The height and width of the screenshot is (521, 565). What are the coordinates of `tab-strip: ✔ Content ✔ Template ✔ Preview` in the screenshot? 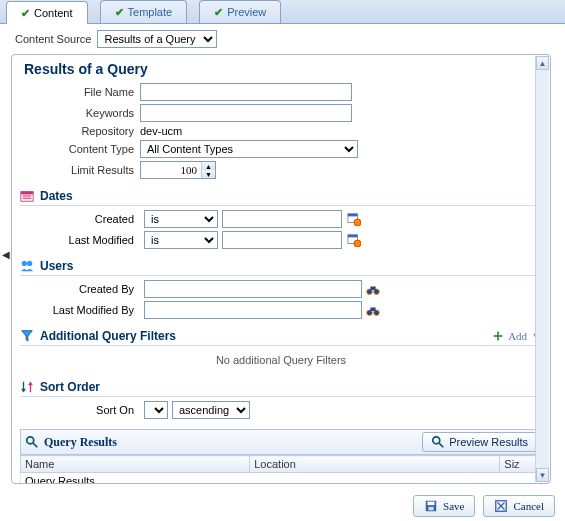 It's located at (282, 12).